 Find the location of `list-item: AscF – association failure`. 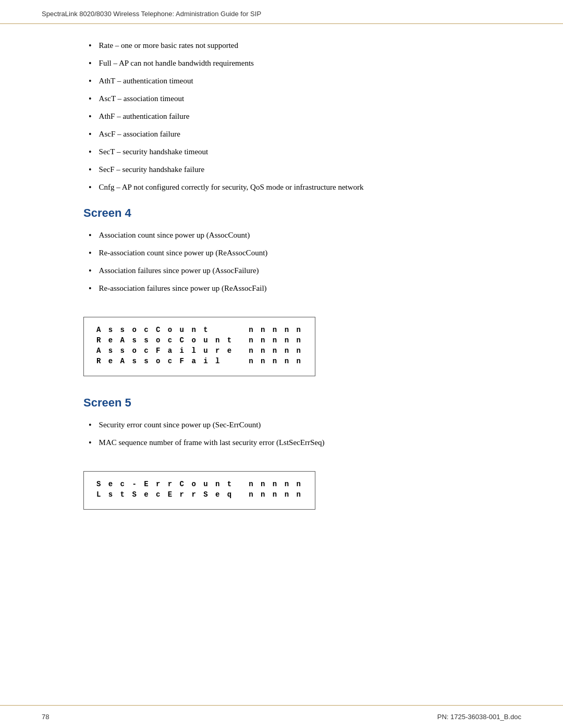

list-item: AscF – association failure is located at coordinates (282, 134).